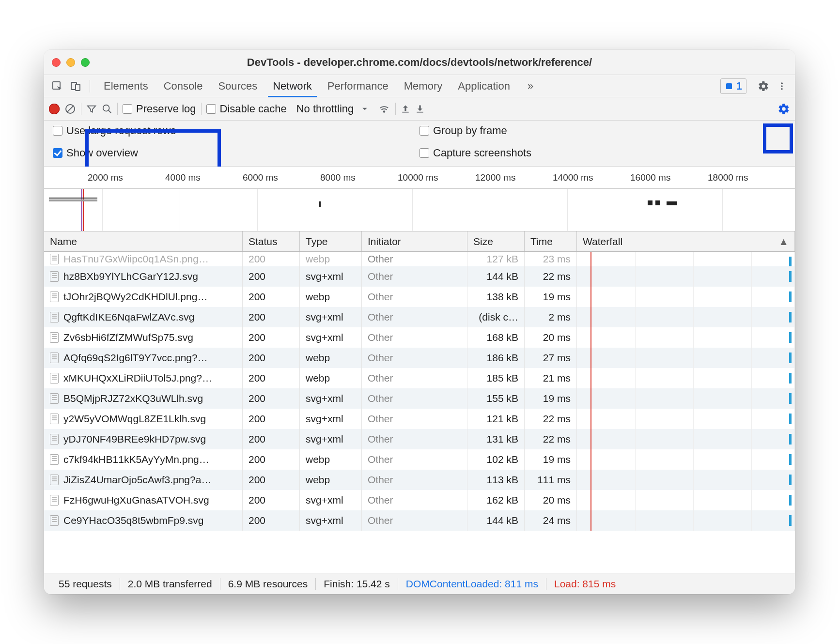  I want to click on network-settings-pane: Use large request rows Group by frame Sh…, so click(420, 143).